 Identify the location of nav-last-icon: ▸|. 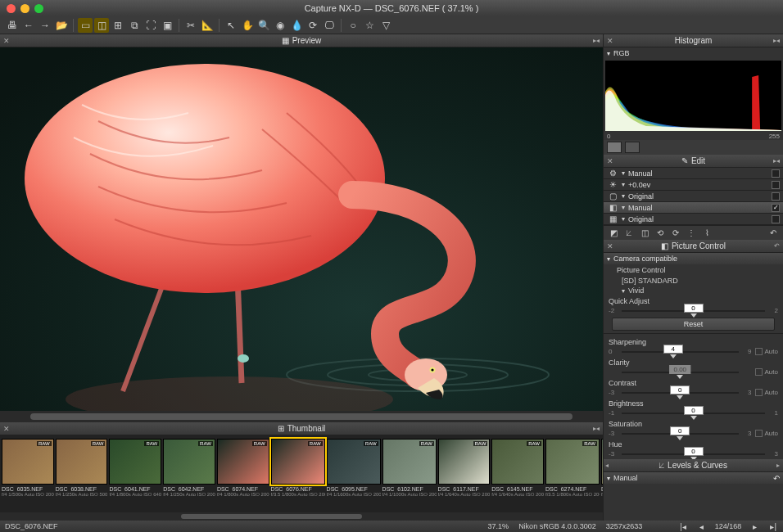
(773, 527).